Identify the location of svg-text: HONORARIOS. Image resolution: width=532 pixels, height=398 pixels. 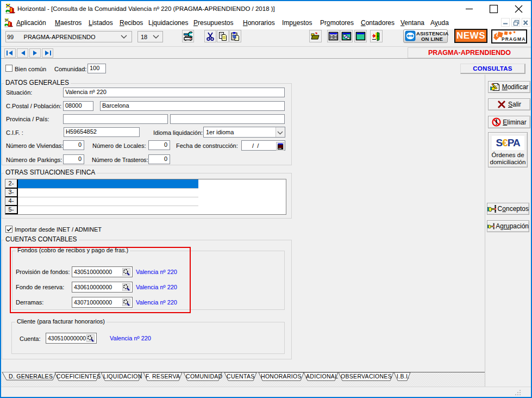
(281, 376).